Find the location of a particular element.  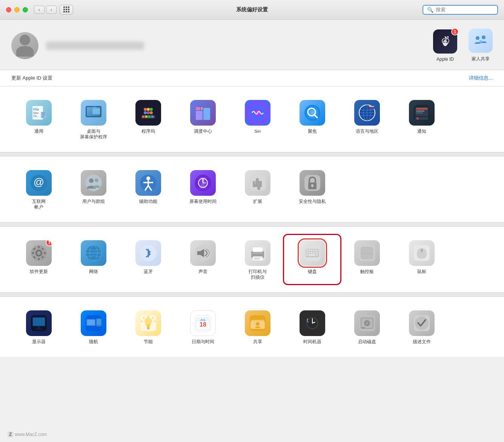

icon-extensions: 扩展 is located at coordinates (257, 189).